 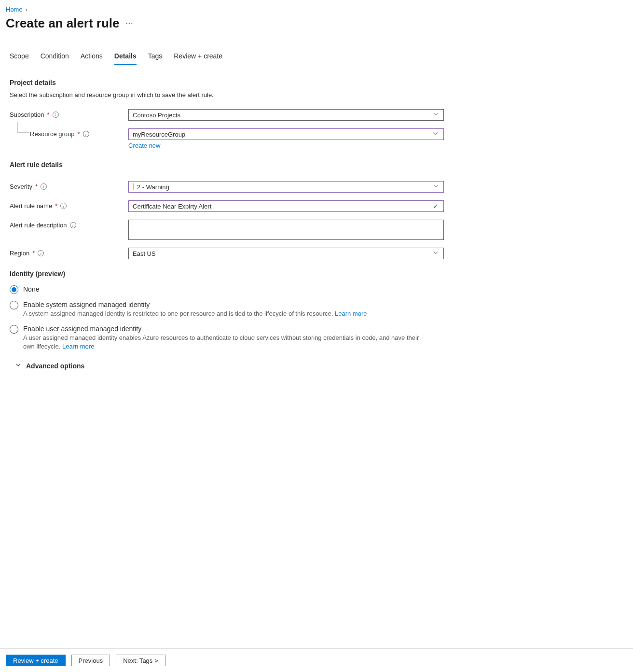 I want to click on severity-dropdown: 2 - Warning, so click(x=286, y=187).